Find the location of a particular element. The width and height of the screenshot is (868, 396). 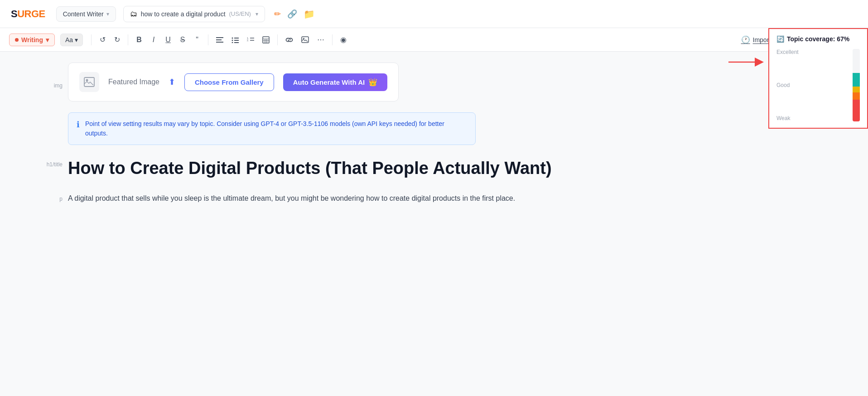

writing-mode-button: Writing ▾ is located at coordinates (32, 40).